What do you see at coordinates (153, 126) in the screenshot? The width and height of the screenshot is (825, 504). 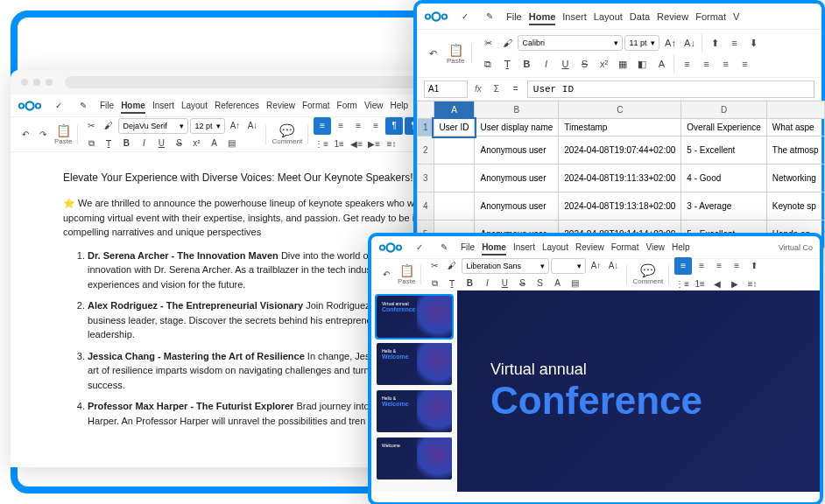 I see `font-select: DejaVu Serif▾` at bounding box center [153, 126].